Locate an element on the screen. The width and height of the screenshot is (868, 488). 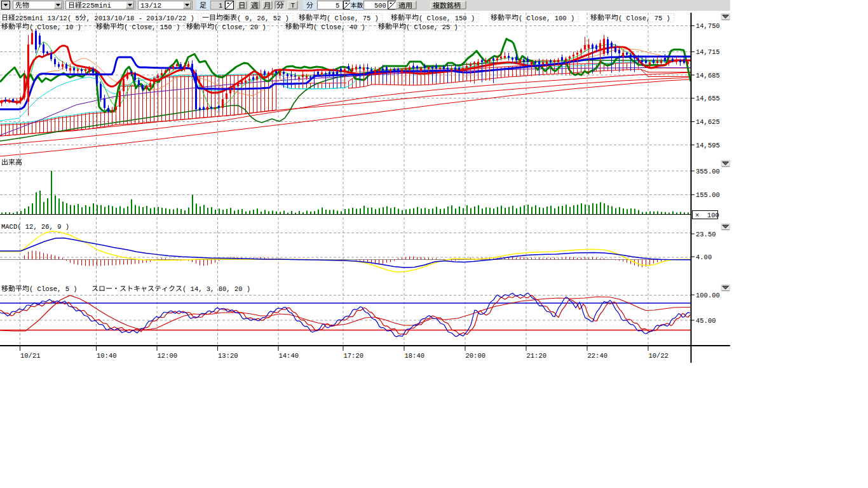
svg-text: 17:20 is located at coordinates (354, 356).